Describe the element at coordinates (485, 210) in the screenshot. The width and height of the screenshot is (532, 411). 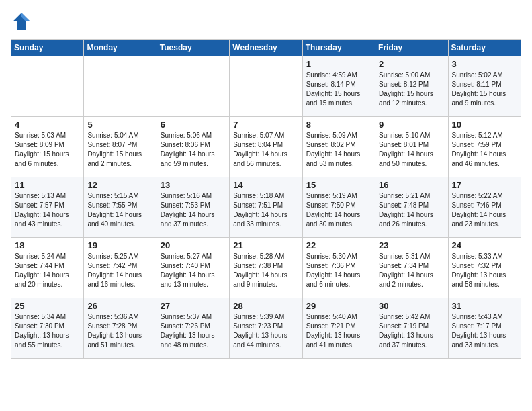
I see `day-info: Sunrise: 5:22 AM Sunset: 7:46 PM Dayligh…` at that location.